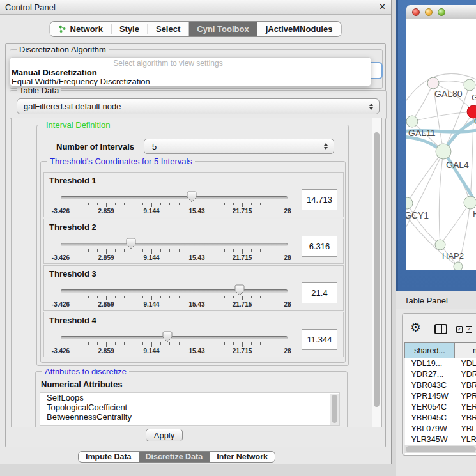  Describe the element at coordinates (190, 82) in the screenshot. I see `algorithm-option: Equal Width/Frequency Discretization` at that location.